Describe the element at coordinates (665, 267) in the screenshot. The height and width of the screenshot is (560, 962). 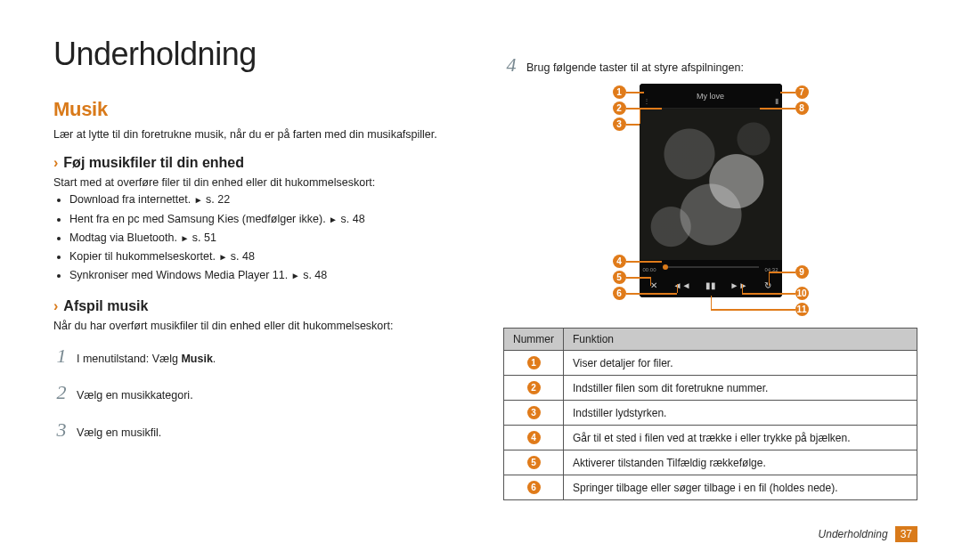
I see `progress-thumb-icon` at that location.